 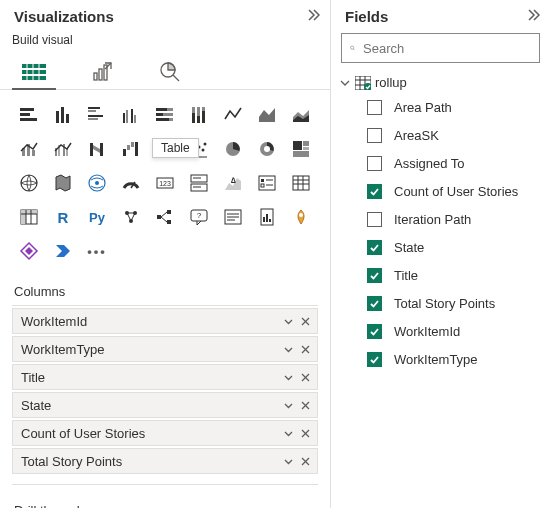 What do you see at coordinates (447, 48) in the screenshot?
I see `search-input` at bounding box center [447, 48].